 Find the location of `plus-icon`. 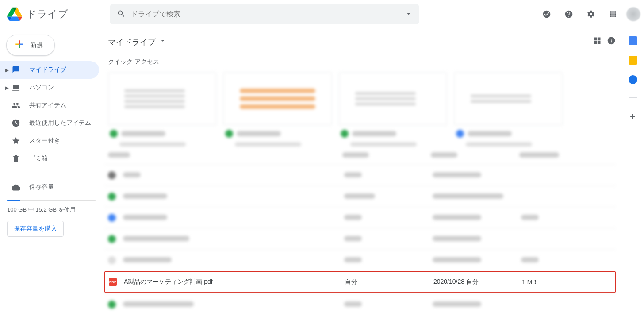

plus-icon is located at coordinates (19, 45).